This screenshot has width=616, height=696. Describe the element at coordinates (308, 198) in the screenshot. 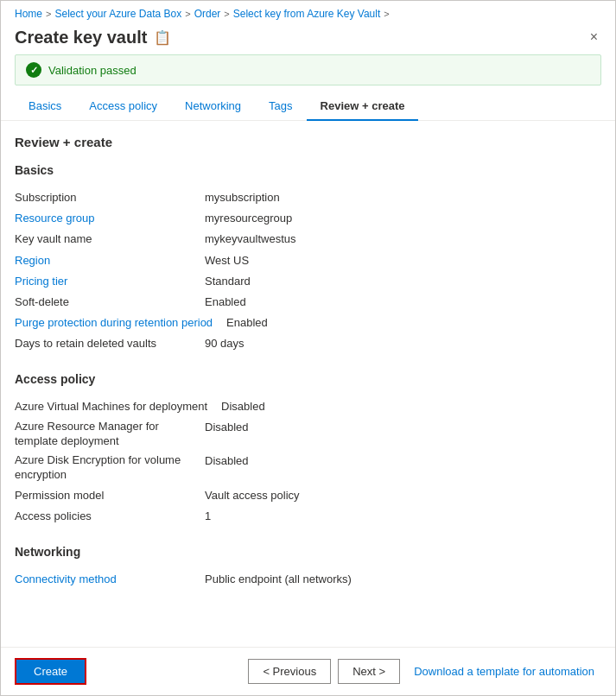

I see `field-subscription: Subscription mysubscription` at that location.